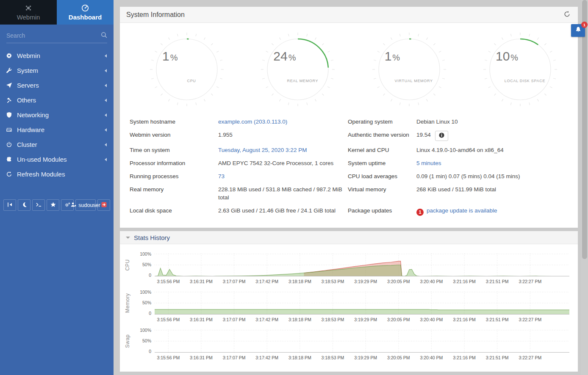 The width and height of the screenshot is (588, 375). What do you see at coordinates (57, 70) in the screenshot?
I see `sidebar-item-system: System` at bounding box center [57, 70].